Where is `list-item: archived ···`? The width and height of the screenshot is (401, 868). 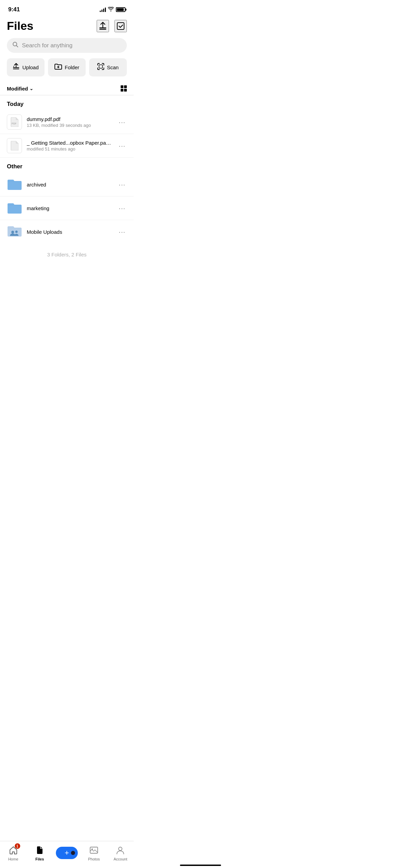 list-item: archived ··· is located at coordinates (67, 184).